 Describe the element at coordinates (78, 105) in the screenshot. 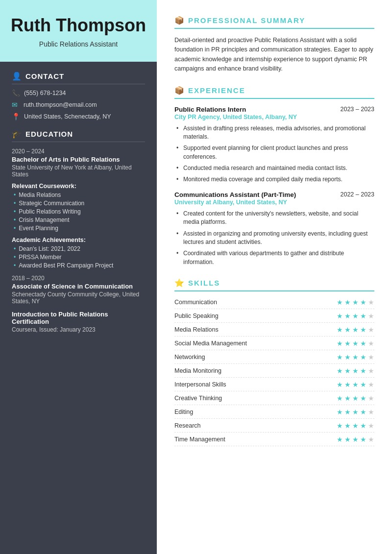

I see `contact-email: ✉ ruth.thompson@email.com` at that location.